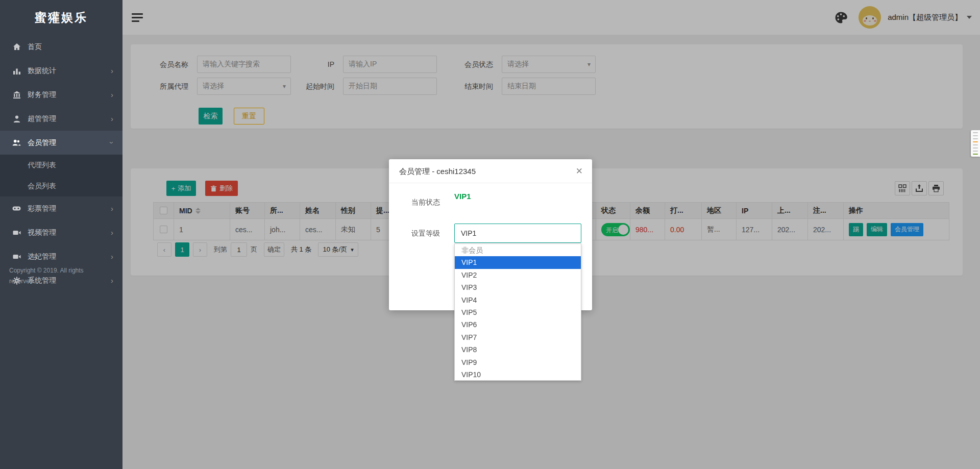  Describe the element at coordinates (437, 171) in the screenshot. I see `modal-title: 会员管理 - ceshi12345` at that location.